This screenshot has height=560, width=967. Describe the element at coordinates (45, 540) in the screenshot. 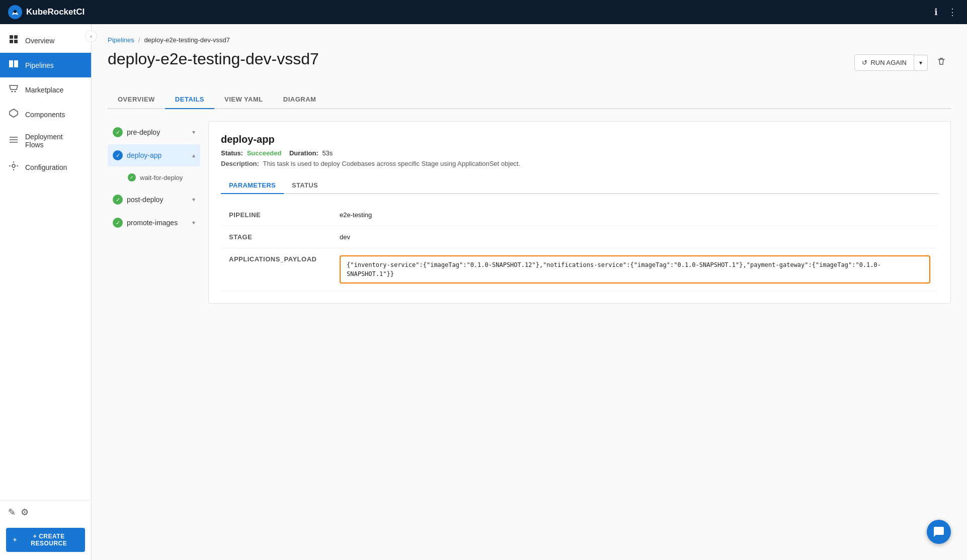

I see `create-resource-button: + + CREATE RESOURCE` at that location.